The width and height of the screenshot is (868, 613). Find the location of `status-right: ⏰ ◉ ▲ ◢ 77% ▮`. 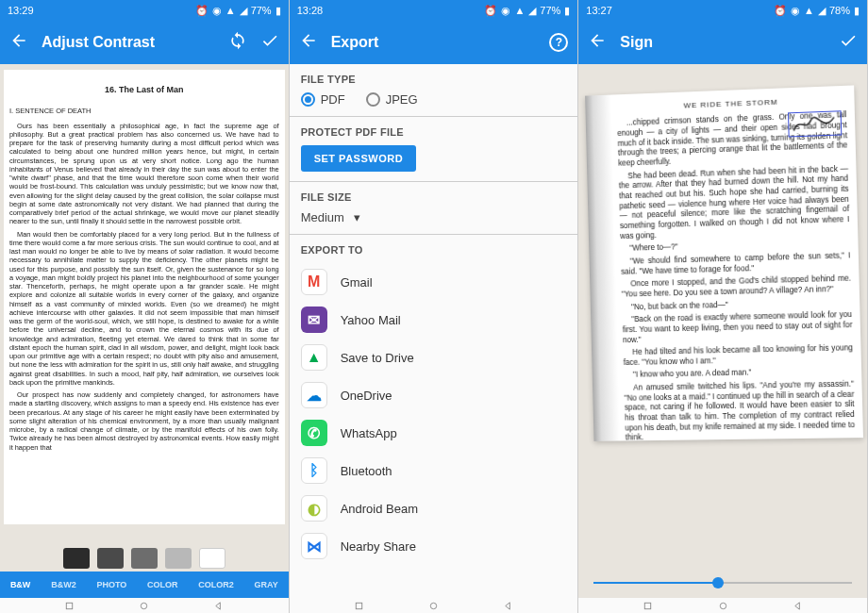

status-right: ⏰ ◉ ▲ ◢ 77% ▮ is located at coordinates (238, 11).